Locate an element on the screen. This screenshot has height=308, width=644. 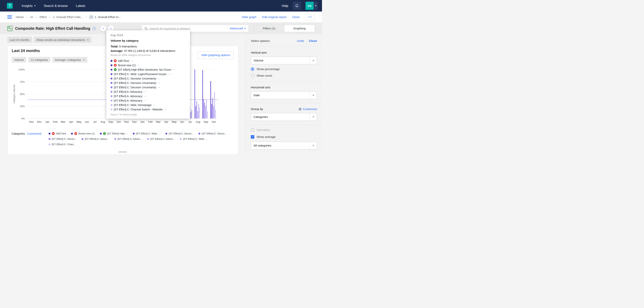
legend-item: [ST Effort] High ... is located at coordinates (114, 134).